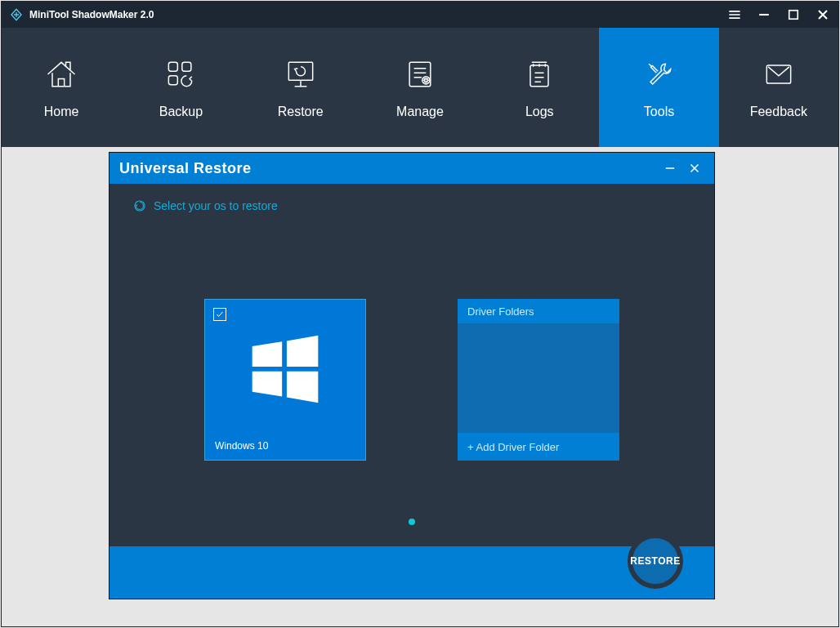 The height and width of the screenshot is (628, 840). I want to click on nav-label: Logs, so click(539, 112).